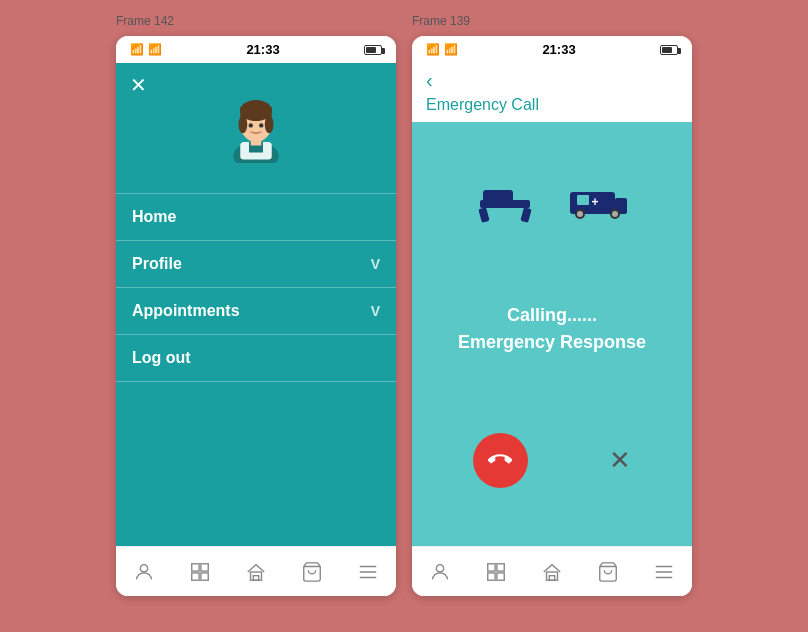 This screenshot has height=632, width=808. Describe the element at coordinates (154, 217) in the screenshot. I see `menu-item-home-label: Home` at that location.